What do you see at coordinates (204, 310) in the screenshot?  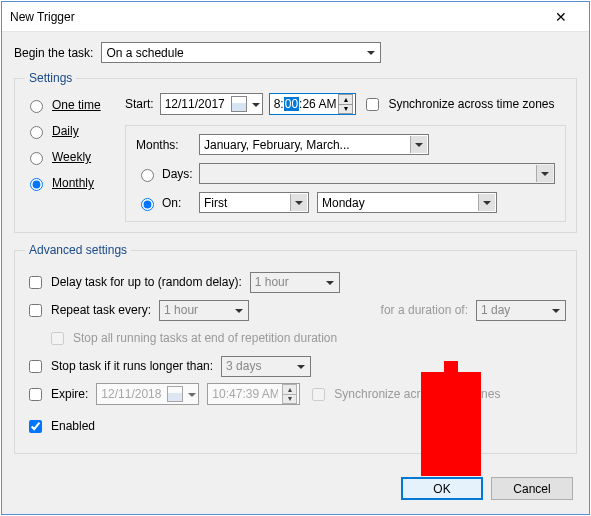 I see `repeat-interval-select: 1 hour` at bounding box center [204, 310].